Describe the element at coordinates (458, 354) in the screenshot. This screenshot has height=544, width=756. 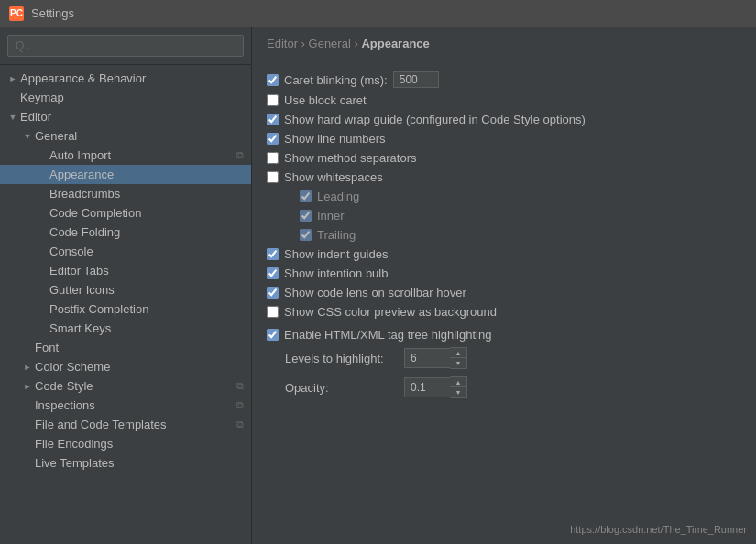
I see `levels-up-button: ▲` at that location.